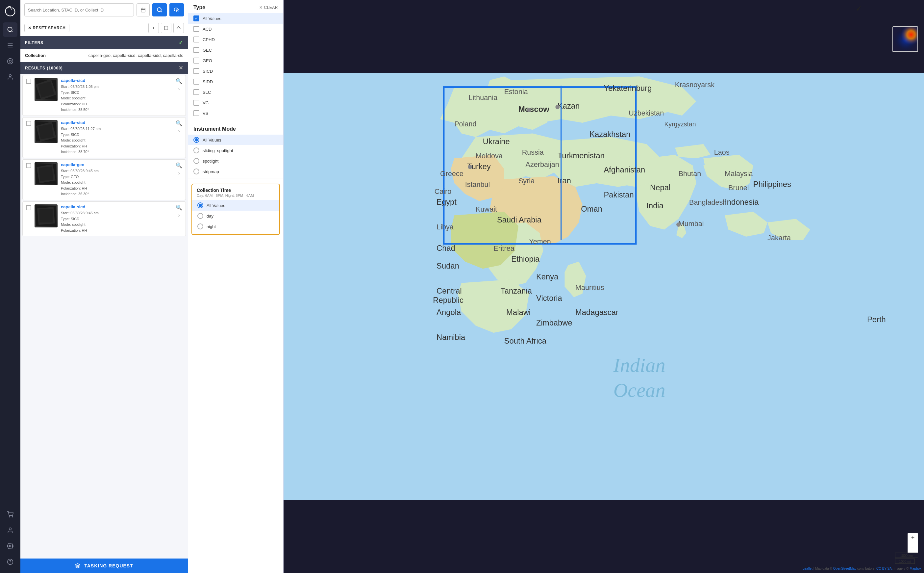 Image resolution: width=924 pixels, height=573 pixels. Describe the element at coordinates (10, 515) in the screenshot. I see `nav-item-cart` at that location.